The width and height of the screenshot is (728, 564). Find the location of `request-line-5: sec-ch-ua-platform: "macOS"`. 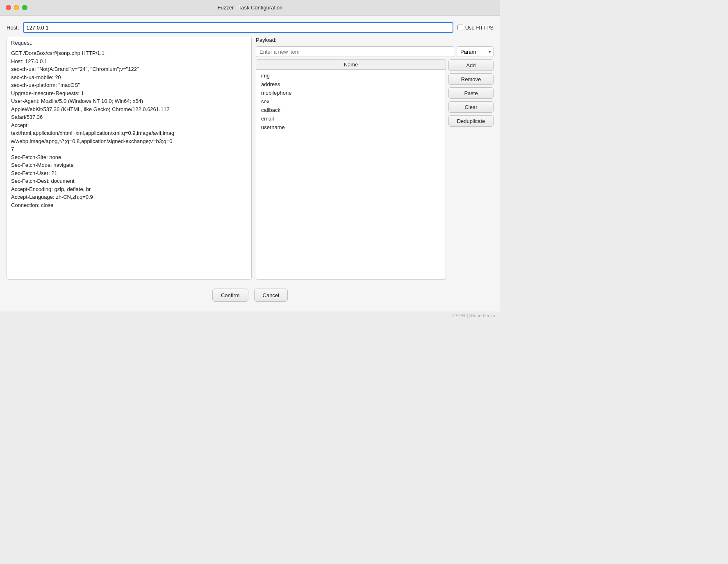

request-line-5: sec-ch-ua-platform: "macOS" is located at coordinates (129, 85).